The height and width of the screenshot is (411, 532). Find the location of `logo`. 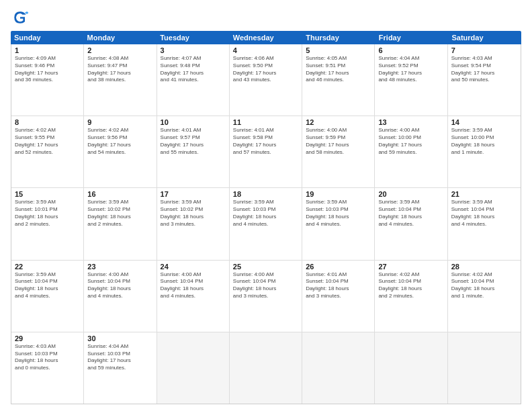

logo is located at coordinates (21, 17).